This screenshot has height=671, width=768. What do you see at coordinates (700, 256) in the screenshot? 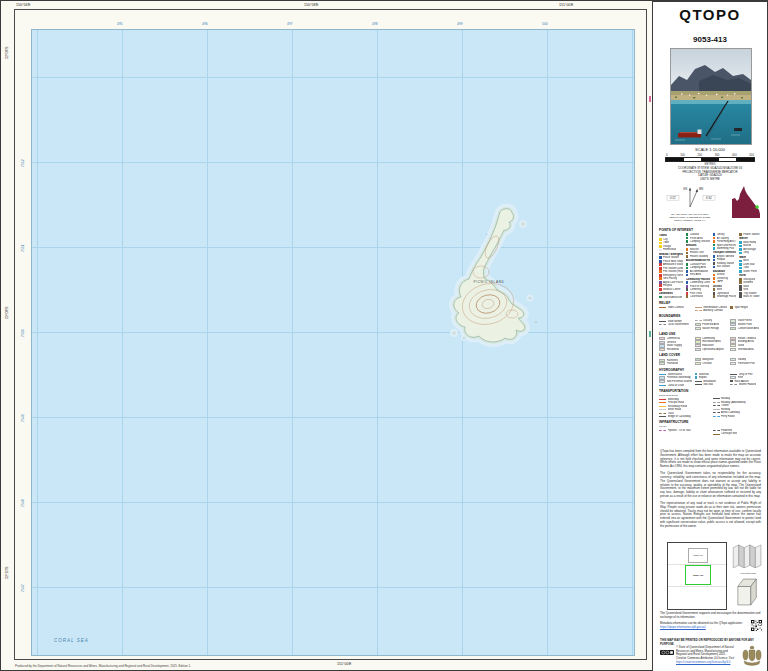
I see `legend-label: Historic Building` at bounding box center [700, 256].